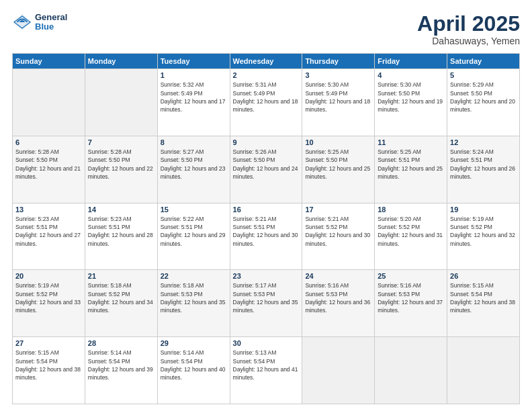  What do you see at coordinates (193, 371) in the screenshot?
I see `day-cell: 29Sunrise: 5:14 AMSunset: 5:54 PMDayligh…` at bounding box center [193, 371].